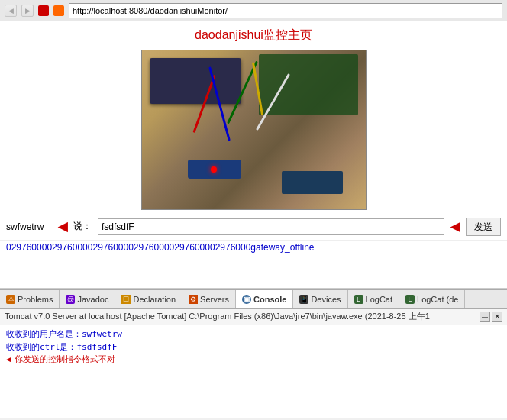 Image resolution: width=507 pixels, height=420 pixels. I want to click on console-toolbar: Tomcat v7.0 Server at localhost [Apache …, so click(253, 317).